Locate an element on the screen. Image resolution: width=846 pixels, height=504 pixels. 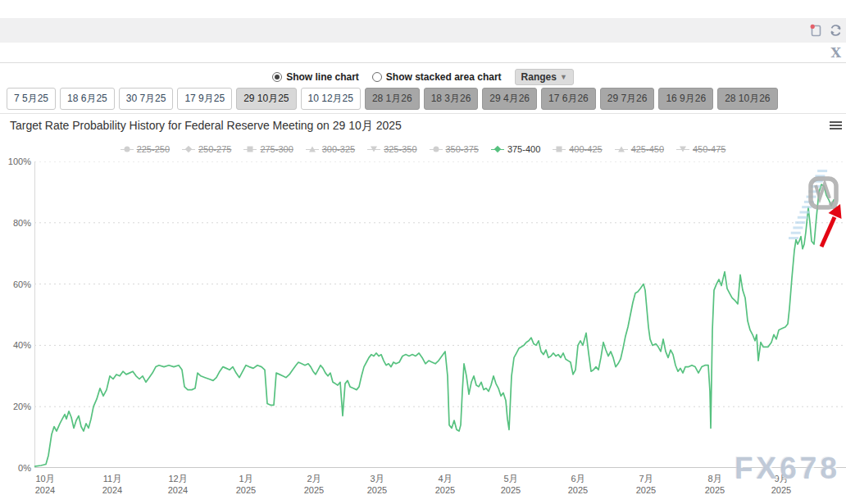
legend-item-450-475: 450-475 is located at coordinates (701, 149).